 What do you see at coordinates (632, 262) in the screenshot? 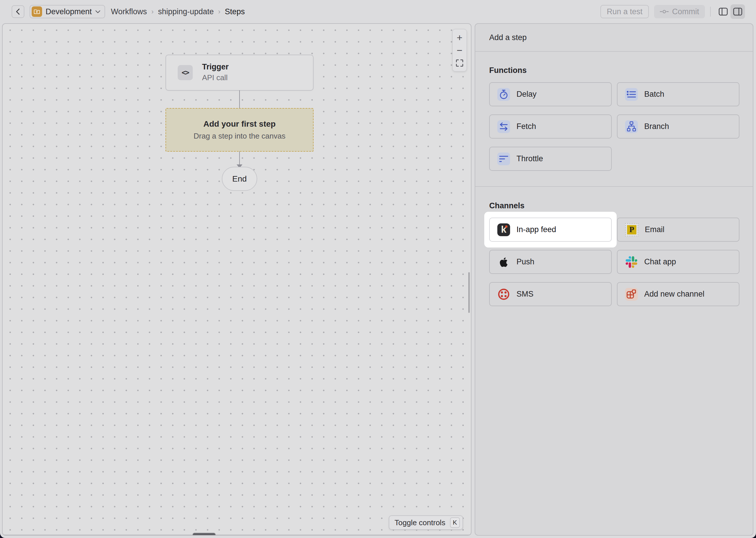
I see `slack-logo` at bounding box center [632, 262].